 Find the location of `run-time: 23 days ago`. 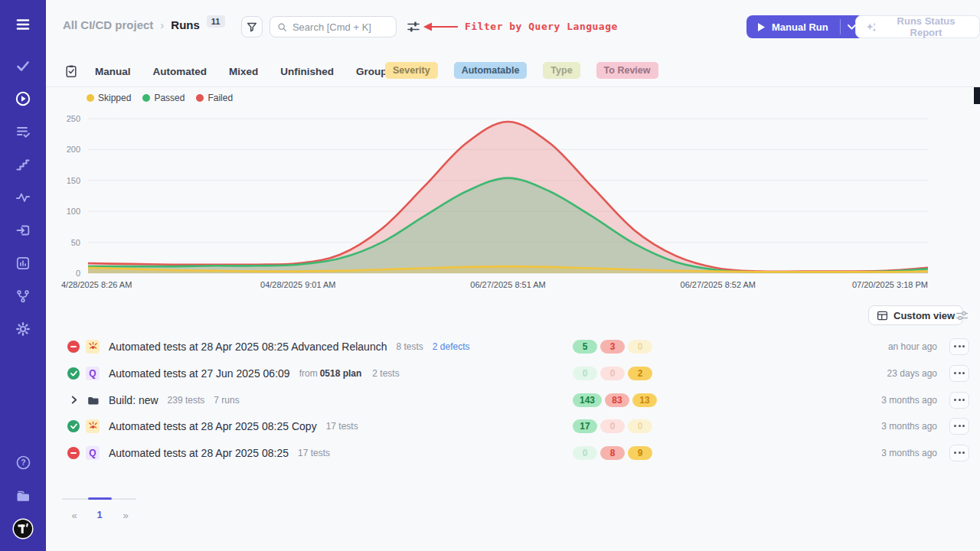

run-time: 23 days ago is located at coordinates (913, 373).